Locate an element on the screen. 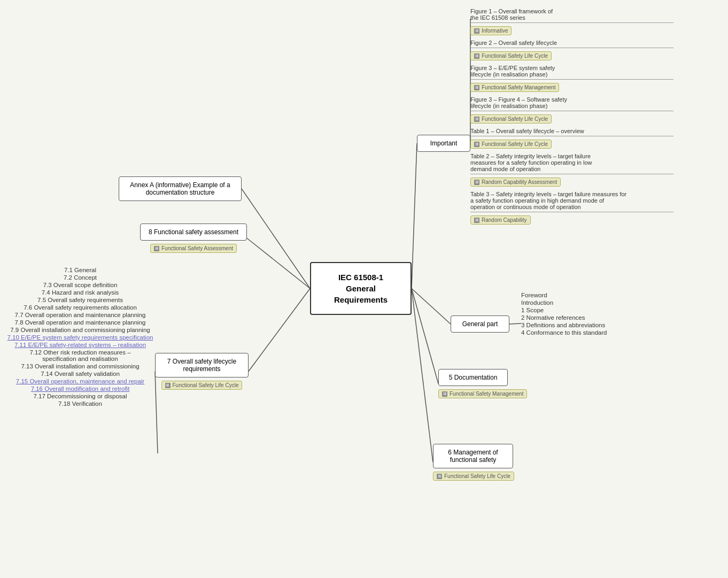  table3-label: Table 3 – Safety integrity levels – targ… is located at coordinates (572, 201).